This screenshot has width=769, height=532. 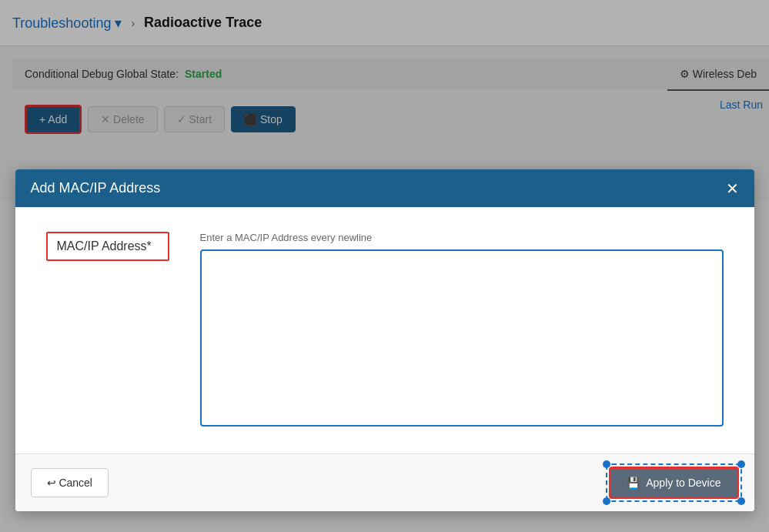 I want to click on cancel-button: ↩ Cancel, so click(x=69, y=483).